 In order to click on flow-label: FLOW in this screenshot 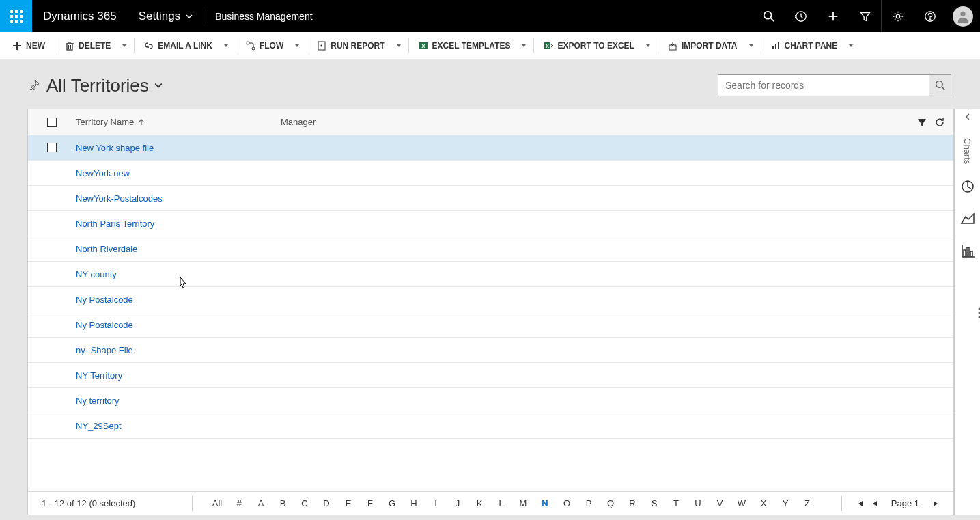, I will do `click(272, 46)`.